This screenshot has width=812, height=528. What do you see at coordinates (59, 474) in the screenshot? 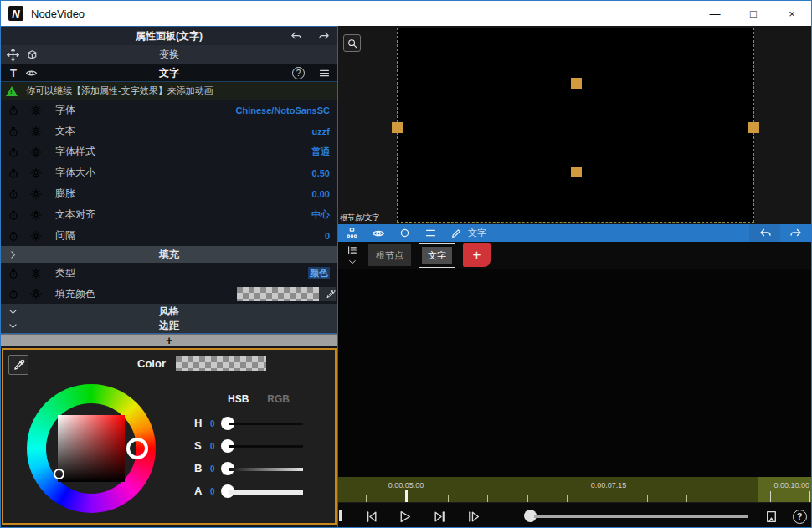
I see `sb-selector-handle` at bounding box center [59, 474].